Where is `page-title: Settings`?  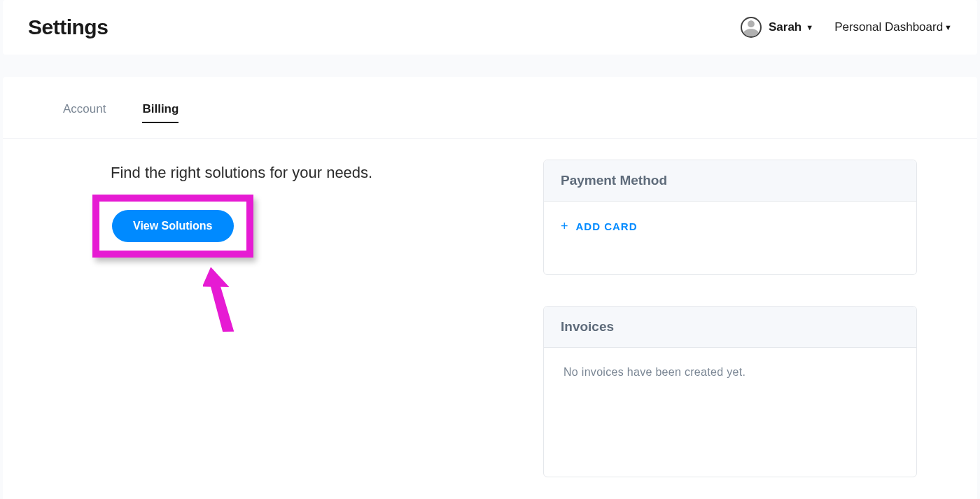
page-title: Settings is located at coordinates (68, 27).